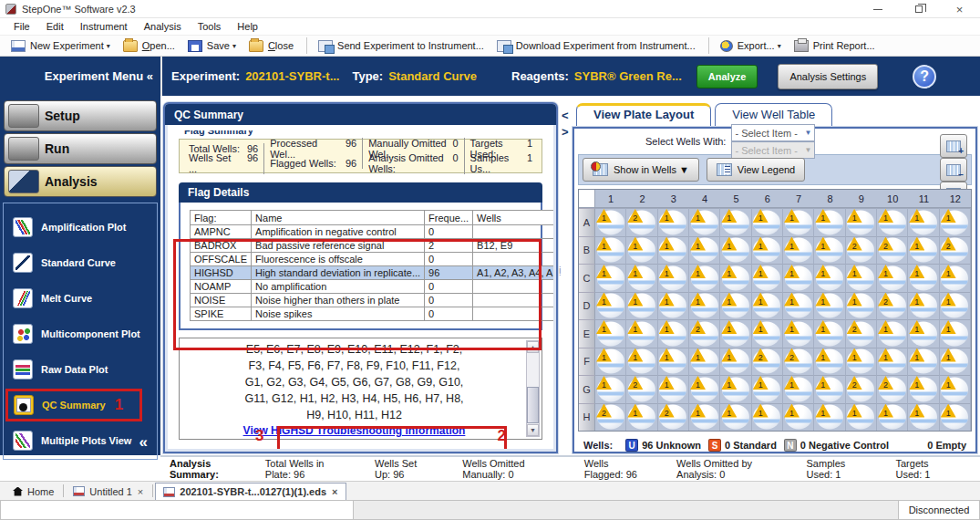 The image size is (980, 520). Describe the element at coordinates (373, 265) in the screenshot. I see `flag-details-table: Flag:NameFreque...WellsAMPNCAmplificatio…` at that location.